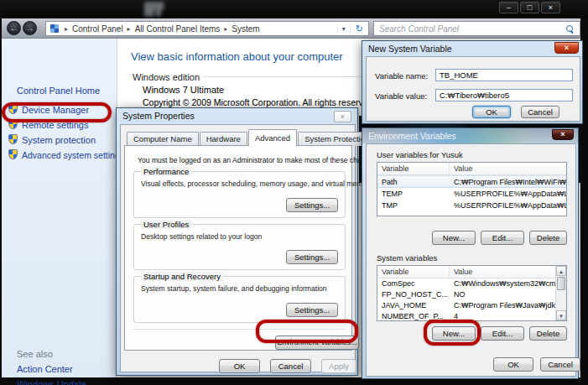 This screenshot has height=385, width=588. I want to click on forward-button: →, so click(30, 29).